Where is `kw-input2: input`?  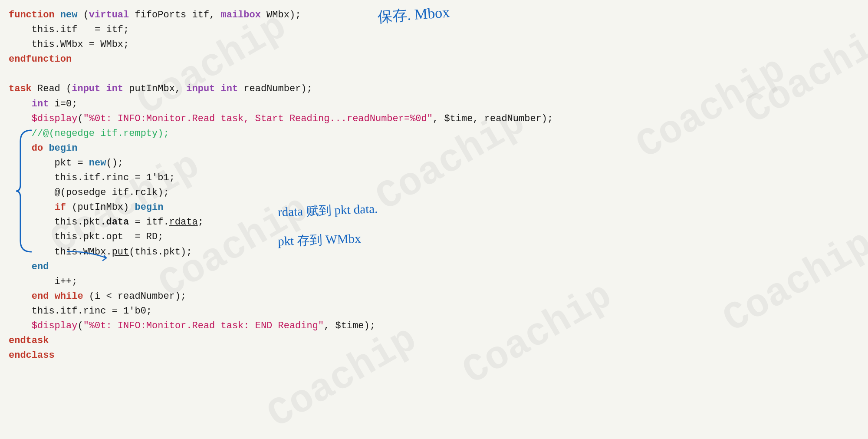 kw-input2: input is located at coordinates (201, 89).